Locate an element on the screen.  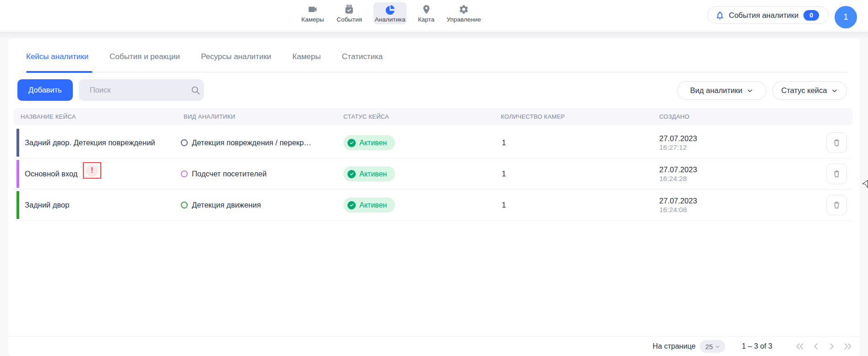
bell-icon is located at coordinates (720, 16).